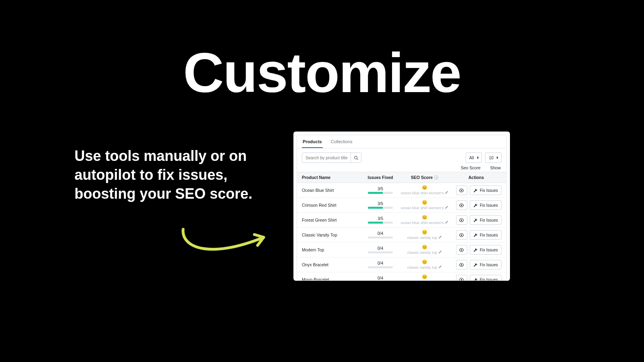 This screenshot has width=644, height=362. What do you see at coordinates (332, 235) in the screenshot?
I see `product-name: Classic Varsity Top` at bounding box center [332, 235].